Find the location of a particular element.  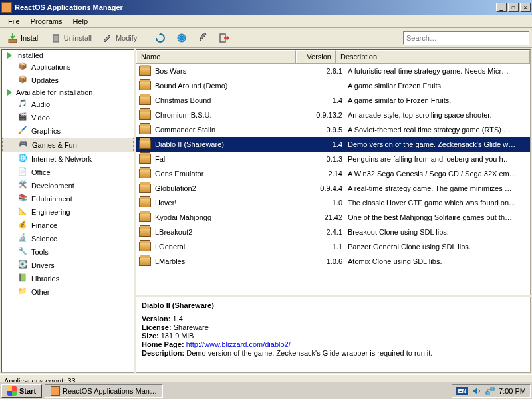

sidebar-item-installed: Installed is located at coordinates (68, 55).